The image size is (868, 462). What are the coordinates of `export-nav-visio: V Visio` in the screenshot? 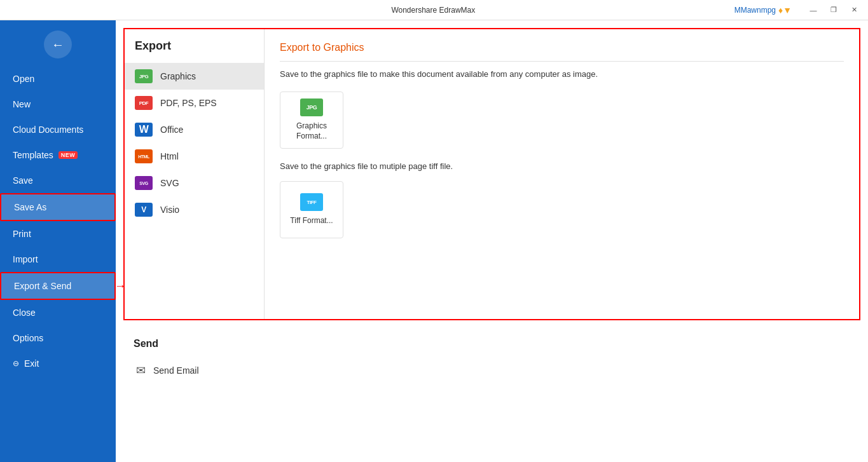 It's located at (195, 210).